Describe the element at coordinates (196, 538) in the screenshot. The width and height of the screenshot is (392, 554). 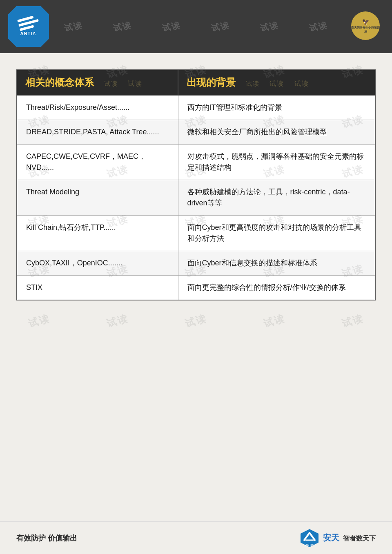
I see `footer: 有效防护 价值输出 ANTIY 安天 智者数天下` at that location.